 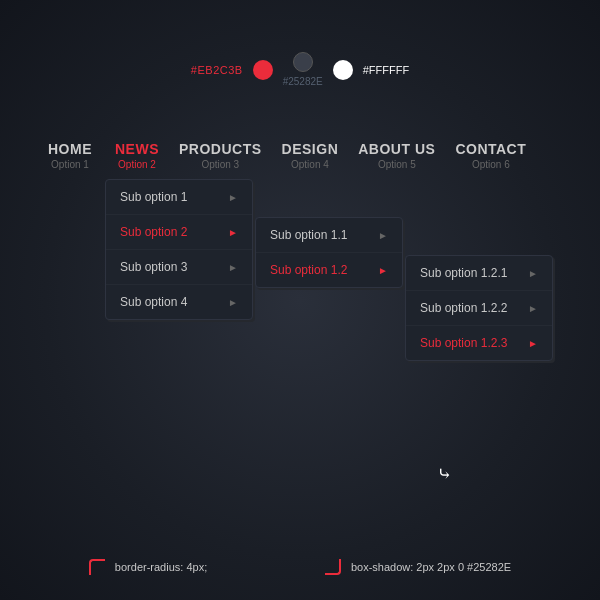 What do you see at coordinates (161, 567) in the screenshot?
I see `annotation-left-text: border-radius: 4px;` at bounding box center [161, 567].